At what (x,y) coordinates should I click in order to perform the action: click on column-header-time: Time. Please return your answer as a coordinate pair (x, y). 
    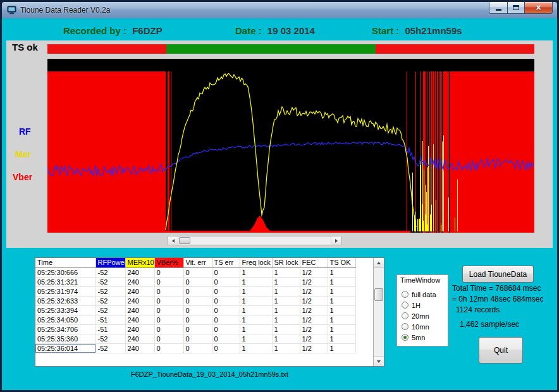
    Looking at the image, I should click on (66, 263).